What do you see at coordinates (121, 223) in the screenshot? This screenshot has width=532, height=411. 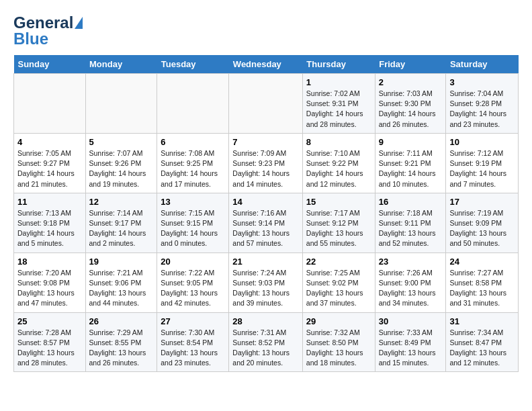 I see `calendar-cell: 12Sunrise: 7:14 AM Sunset: 9:17 PM Dayli…` at bounding box center [121, 223].